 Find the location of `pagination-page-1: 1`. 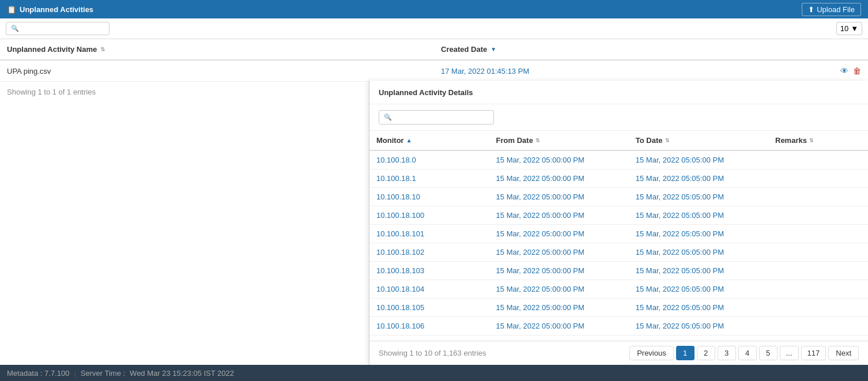

pagination-page-1: 1 is located at coordinates (685, 353).